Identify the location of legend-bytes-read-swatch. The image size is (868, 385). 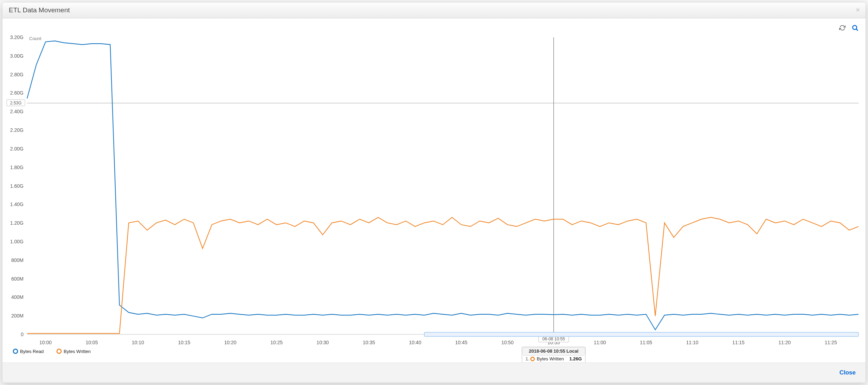
(15, 351).